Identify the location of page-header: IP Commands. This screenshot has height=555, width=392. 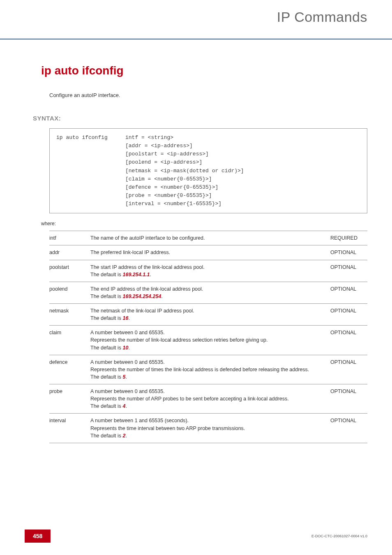
(196, 20).